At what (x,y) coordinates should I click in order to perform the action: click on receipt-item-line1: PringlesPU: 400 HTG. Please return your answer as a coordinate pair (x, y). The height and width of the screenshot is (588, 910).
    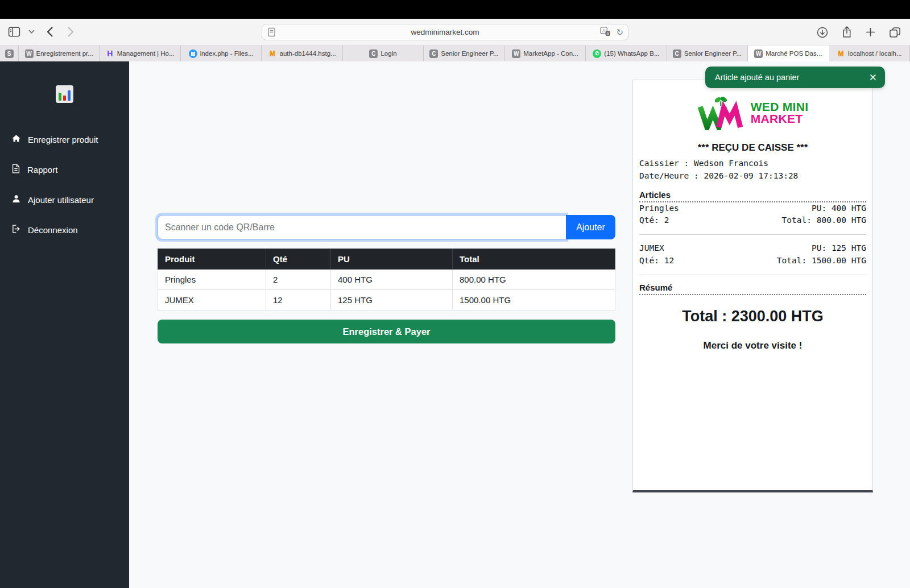
    Looking at the image, I should click on (753, 209).